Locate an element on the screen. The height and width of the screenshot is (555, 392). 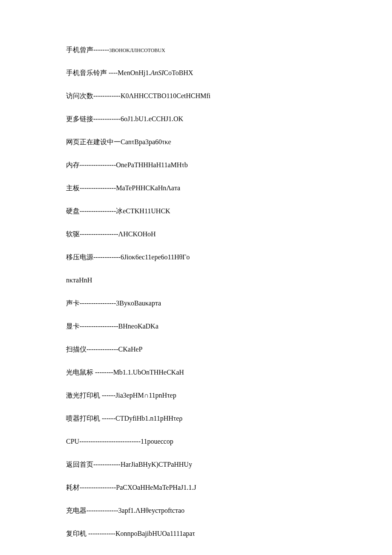
latin-term: BHneoKaDKa is located at coordinates (138, 326).